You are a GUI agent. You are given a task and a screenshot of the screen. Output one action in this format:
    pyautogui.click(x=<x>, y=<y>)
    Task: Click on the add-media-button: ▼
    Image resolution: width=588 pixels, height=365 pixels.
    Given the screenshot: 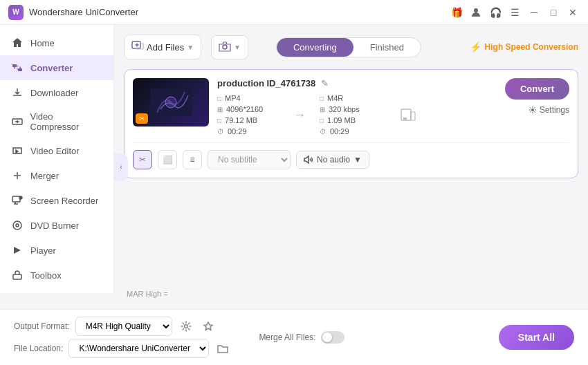 What is the action you would take?
    pyautogui.click(x=230, y=47)
    